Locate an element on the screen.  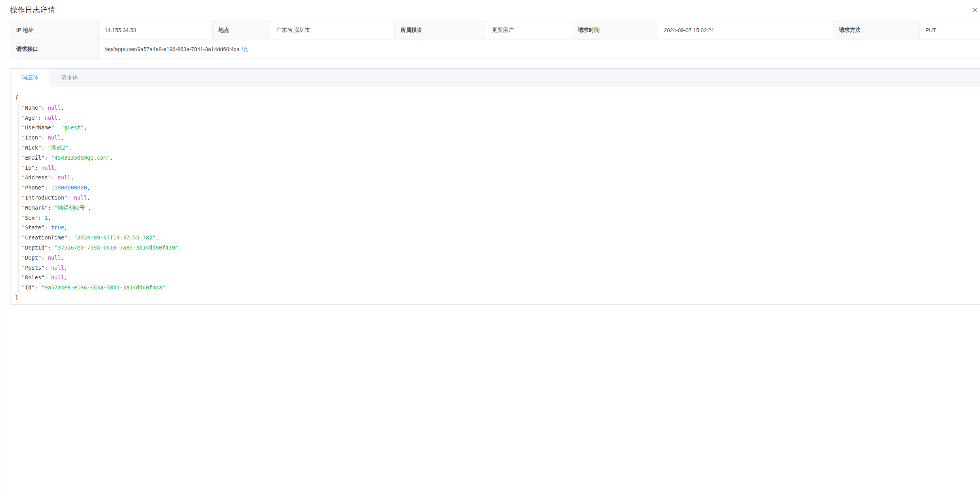
field-endpoint-label: 请求接口 is located at coordinates (55, 49).